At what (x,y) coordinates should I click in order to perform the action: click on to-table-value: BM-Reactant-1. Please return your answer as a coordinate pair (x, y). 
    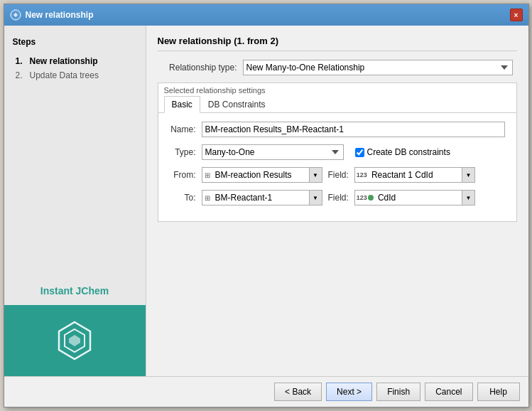
    Looking at the image, I should click on (261, 198).